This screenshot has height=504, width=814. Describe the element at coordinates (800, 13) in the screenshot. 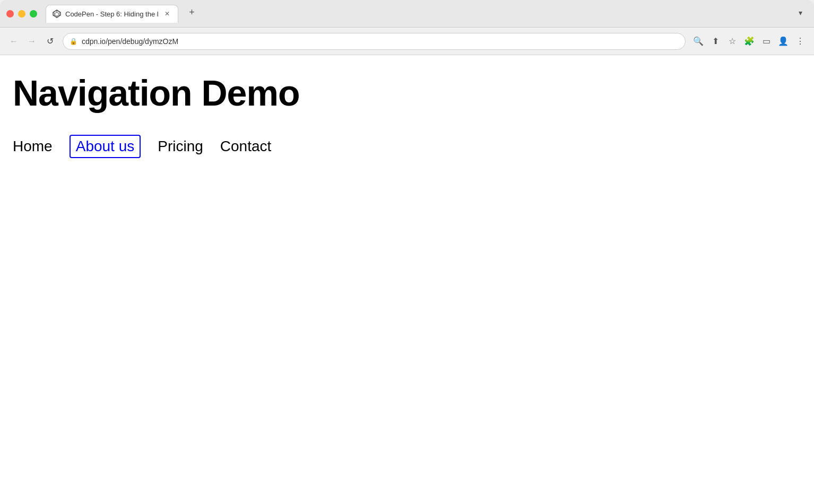

I see `tab-dropdown-button: ▾` at that location.